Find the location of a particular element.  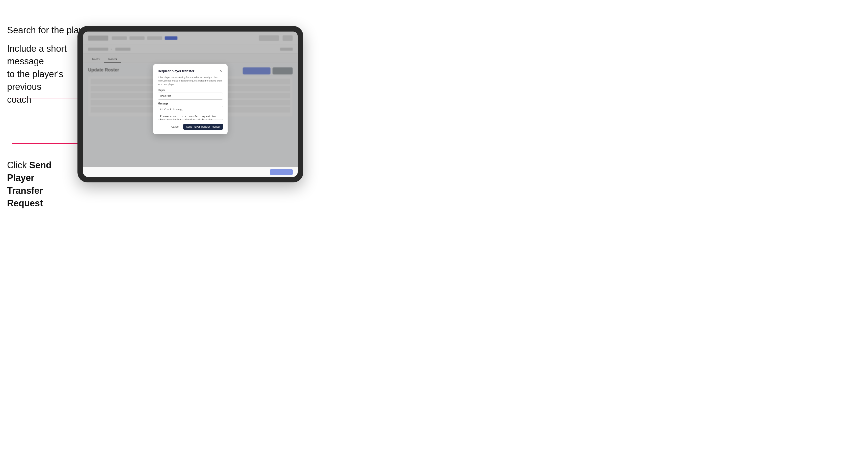

close-icon: × is located at coordinates (221, 71).